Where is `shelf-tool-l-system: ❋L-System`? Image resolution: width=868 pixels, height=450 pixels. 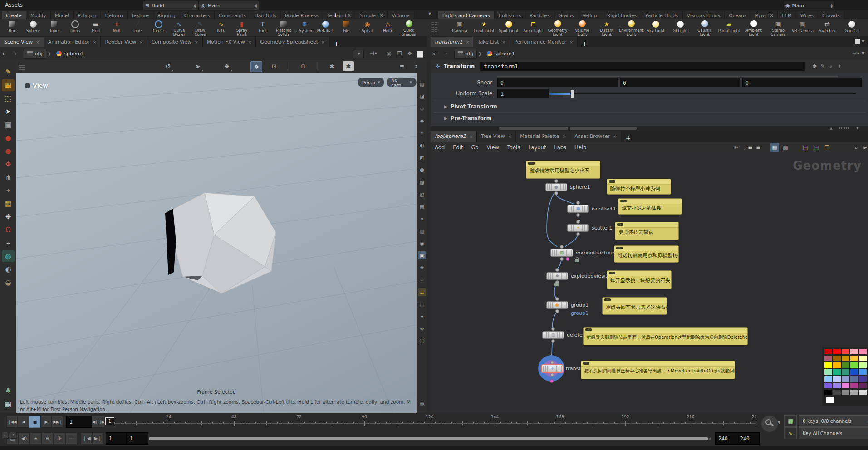 shelf-tool-l-system: ❋L-System is located at coordinates (304, 28).